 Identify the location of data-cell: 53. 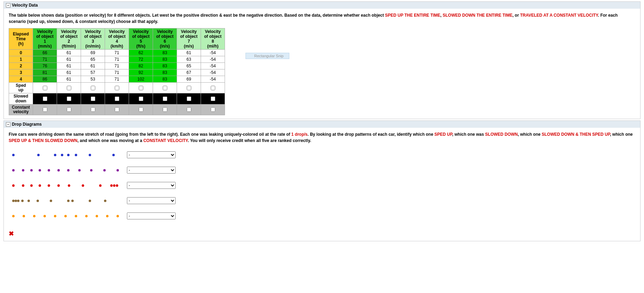
(93, 79).